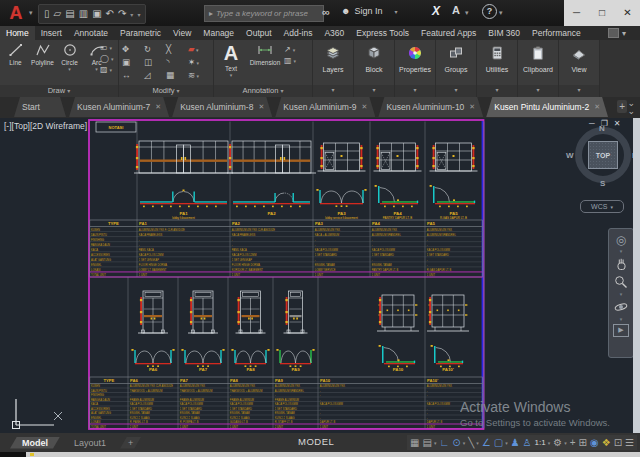 The width and height of the screenshot is (640, 457). What do you see at coordinates (218, 33) in the screenshot?
I see `ribbon-tab-manage: Manage` at bounding box center [218, 33].